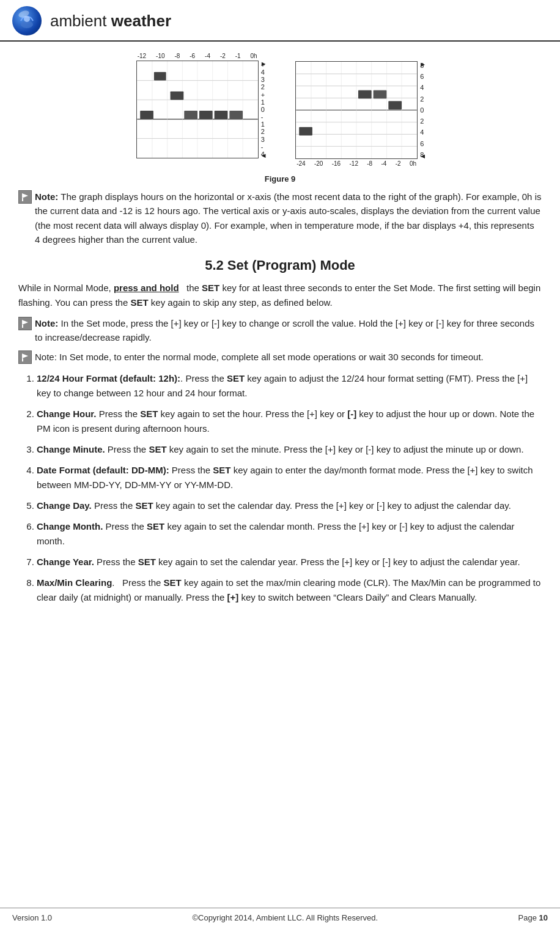 Image resolution: width=560 pixels, height=926 pixels. Describe the element at coordinates (221, 470) in the screenshot. I see `item4-set: SET` at that location.